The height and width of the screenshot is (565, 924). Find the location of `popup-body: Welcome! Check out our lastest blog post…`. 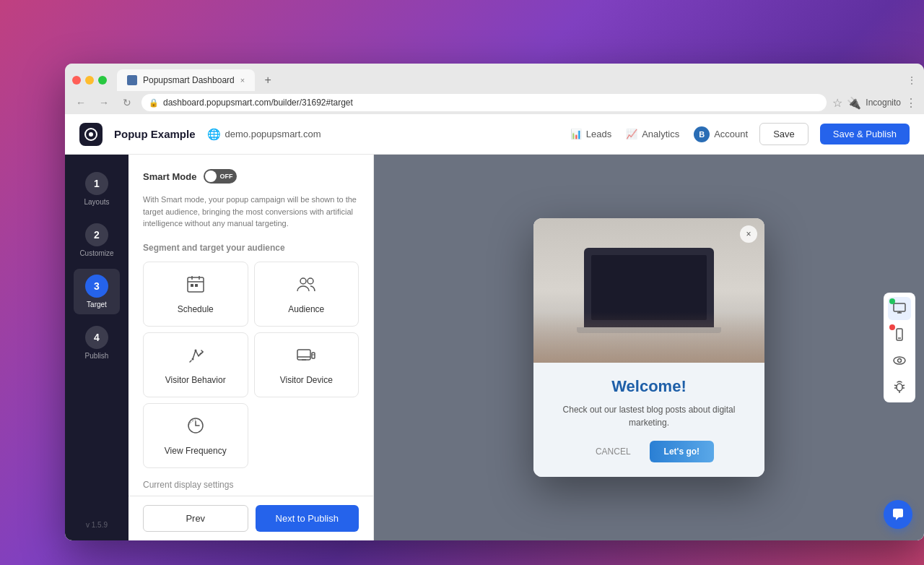

popup-body: Welcome! Check out our lastest blog post… is located at coordinates (649, 420).